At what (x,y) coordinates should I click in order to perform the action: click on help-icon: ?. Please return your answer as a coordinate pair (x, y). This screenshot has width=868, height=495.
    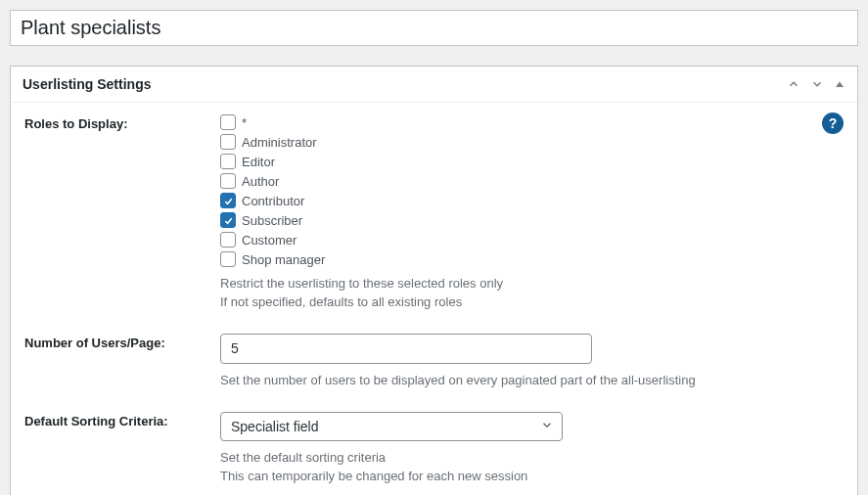
    Looking at the image, I should click on (833, 123).